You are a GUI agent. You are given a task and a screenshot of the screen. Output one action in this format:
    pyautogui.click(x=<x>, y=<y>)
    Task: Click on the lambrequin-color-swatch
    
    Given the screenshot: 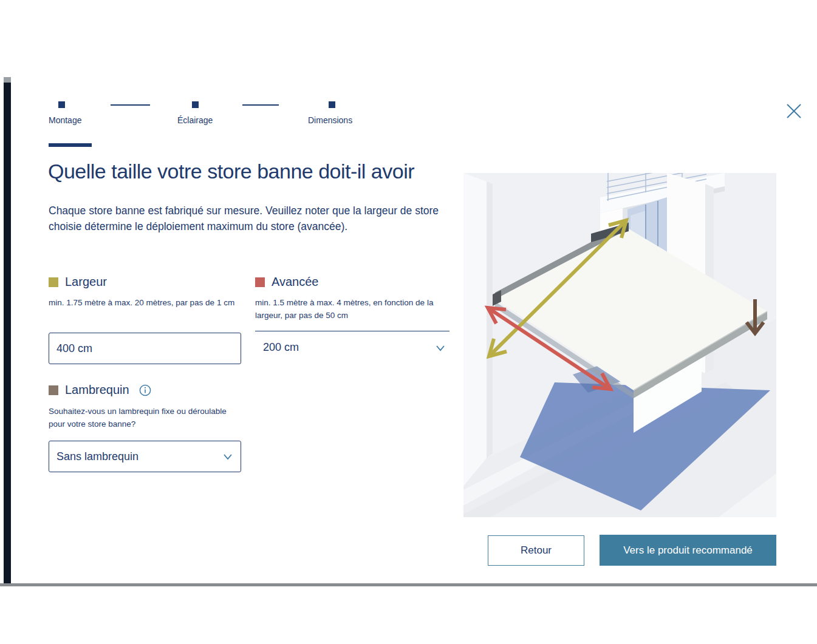 What is the action you would take?
    pyautogui.click(x=53, y=390)
    